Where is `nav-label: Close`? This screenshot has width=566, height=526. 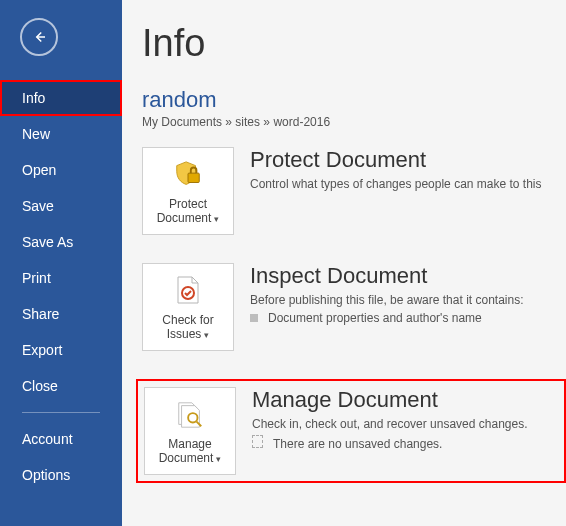
nav-label: Close is located at coordinates (40, 386).